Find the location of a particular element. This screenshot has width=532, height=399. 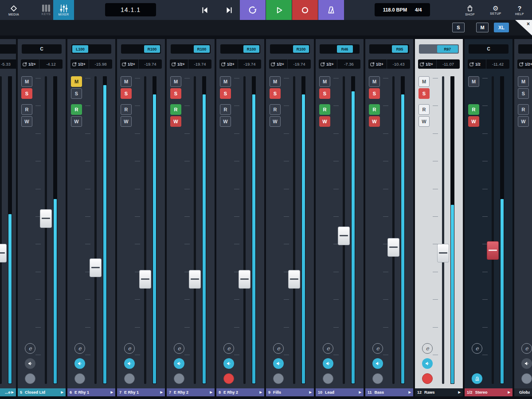

pan-slider: R95 is located at coordinates (389, 49).